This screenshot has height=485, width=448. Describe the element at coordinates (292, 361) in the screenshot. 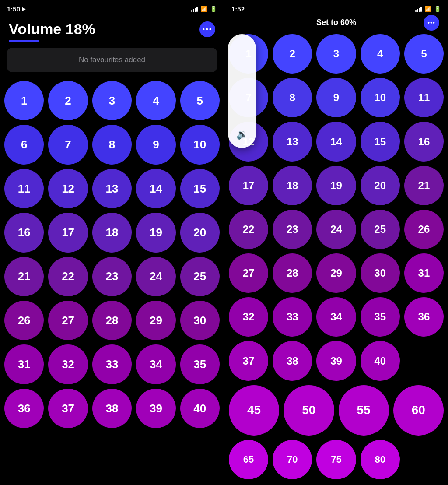

I see `right-num-btn-38: 38` at that location.